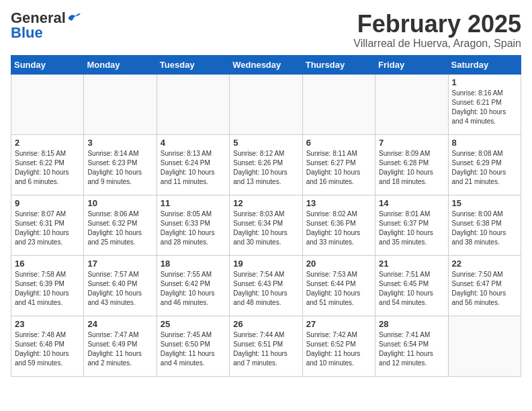 The image size is (532, 411). What do you see at coordinates (339, 285) in the screenshot?
I see `calendar-cell: 20Sunrise: 7:53 AM Sunset: 6:44 PM Dayli…` at bounding box center [339, 285].